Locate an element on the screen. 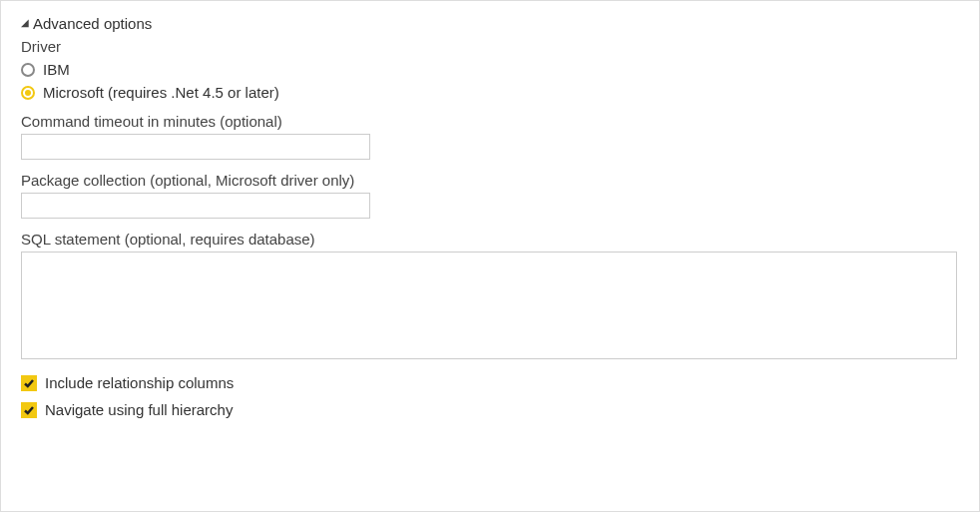  collapse-icon: ◢ is located at coordinates (25, 22).